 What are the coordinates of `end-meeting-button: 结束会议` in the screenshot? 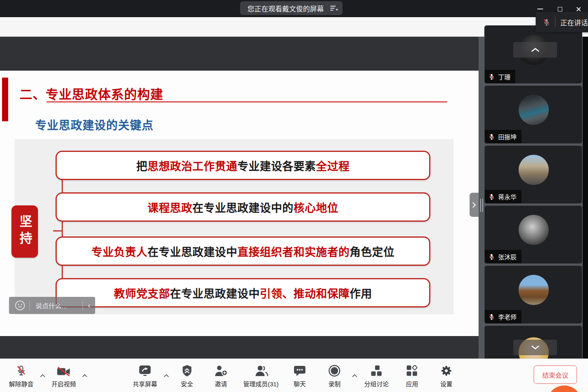 It's located at (555, 375).